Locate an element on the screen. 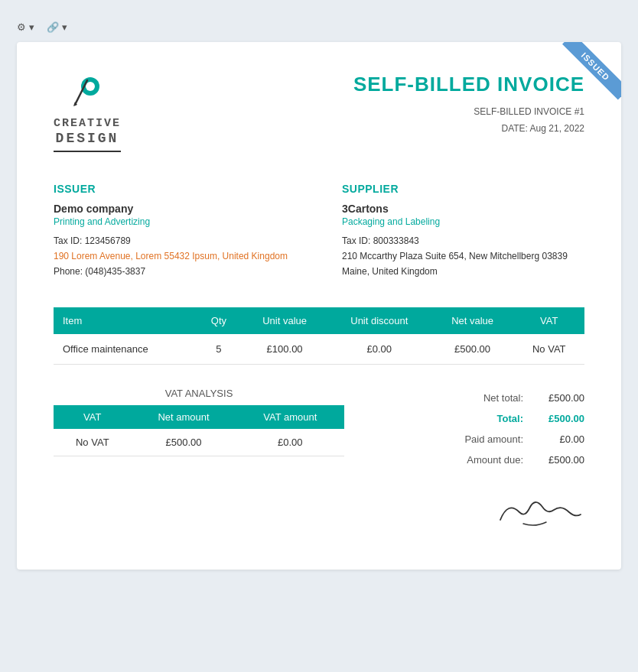  row-unit-value: £100.00 is located at coordinates (285, 349).